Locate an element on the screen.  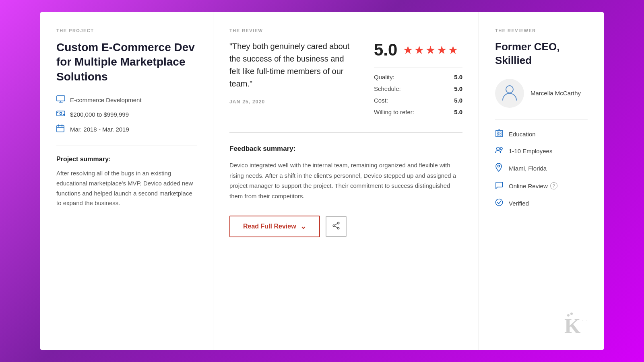
feedback-section: Feedback summary: Devico integrated well… is located at coordinates (346, 185).